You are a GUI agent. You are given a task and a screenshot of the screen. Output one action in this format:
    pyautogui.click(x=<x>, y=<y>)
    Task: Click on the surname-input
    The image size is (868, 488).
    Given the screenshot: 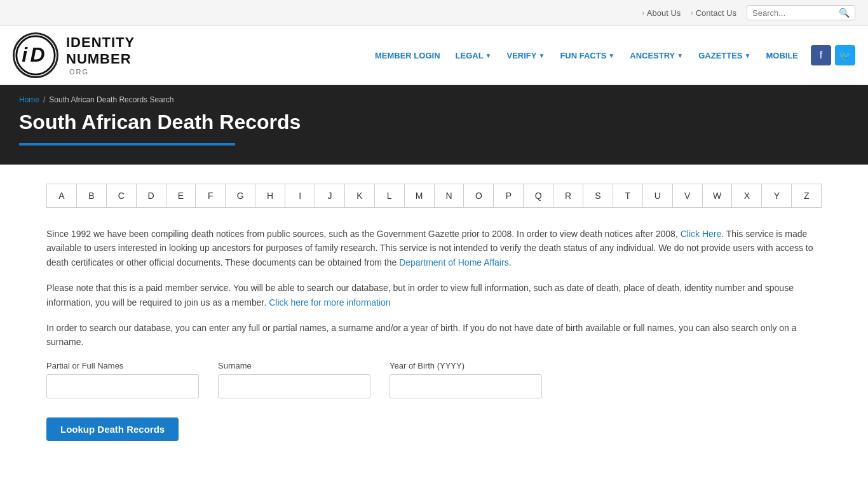 What is the action you would take?
    pyautogui.click(x=294, y=386)
    